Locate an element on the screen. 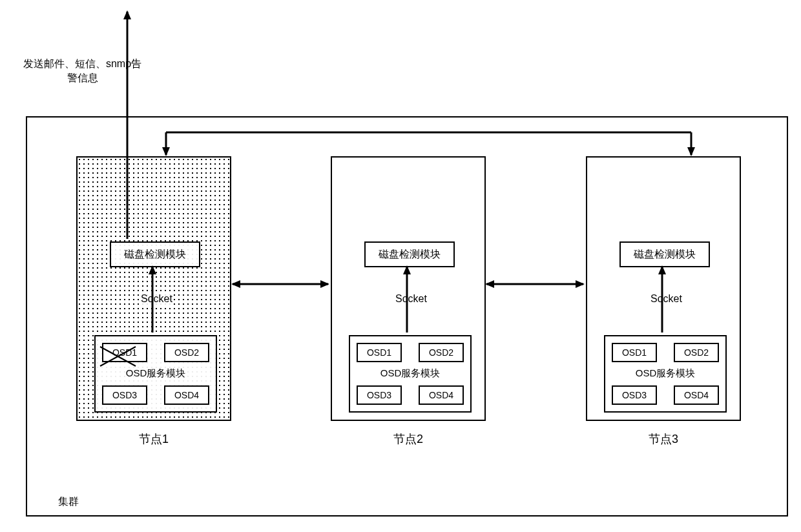 The height and width of the screenshot is (532, 801). node-2-osd-title: OSD服务模块 is located at coordinates (410, 373).